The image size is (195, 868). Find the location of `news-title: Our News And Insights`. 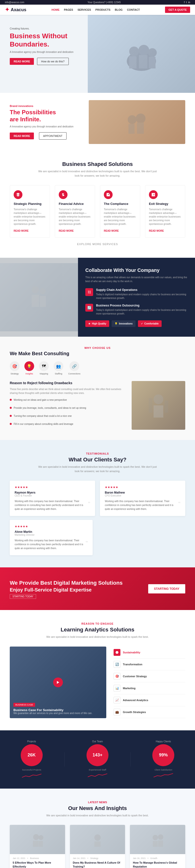

news-title: Our News And Insights is located at coordinates (98, 808).